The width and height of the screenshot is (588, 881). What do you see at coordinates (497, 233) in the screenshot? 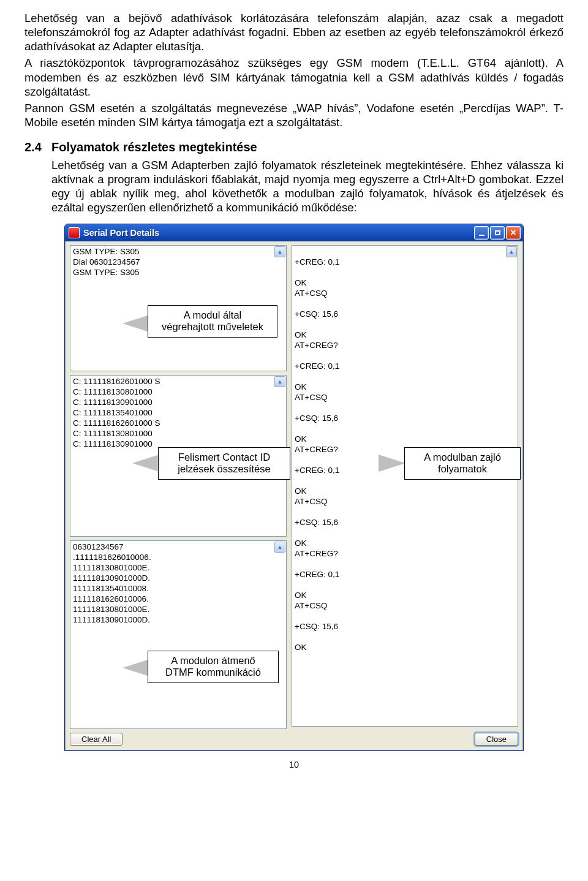
I see `maximize-button` at bounding box center [497, 233].